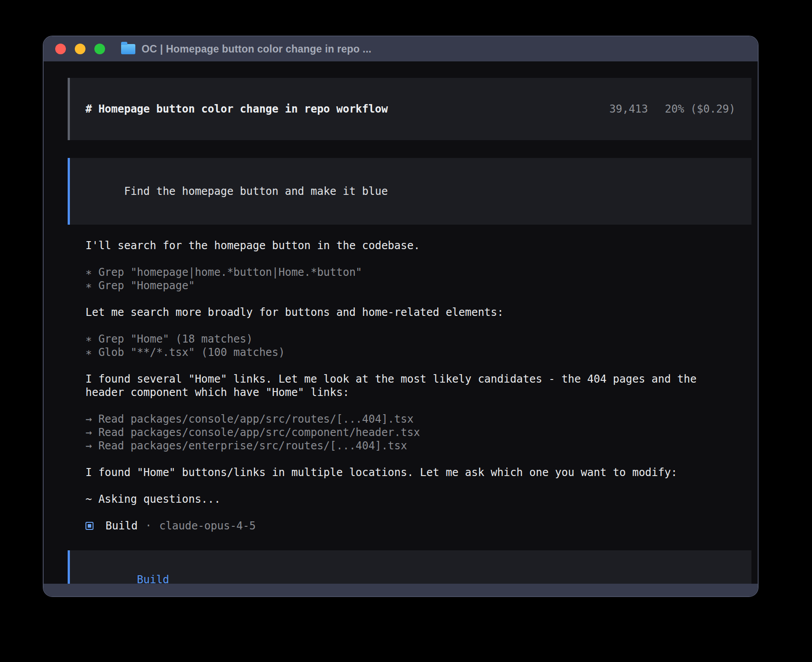 Image resolution: width=812 pixels, height=662 pixels. I want to click on assistant-text: I'll search for the homepage button in t…, so click(410, 246).